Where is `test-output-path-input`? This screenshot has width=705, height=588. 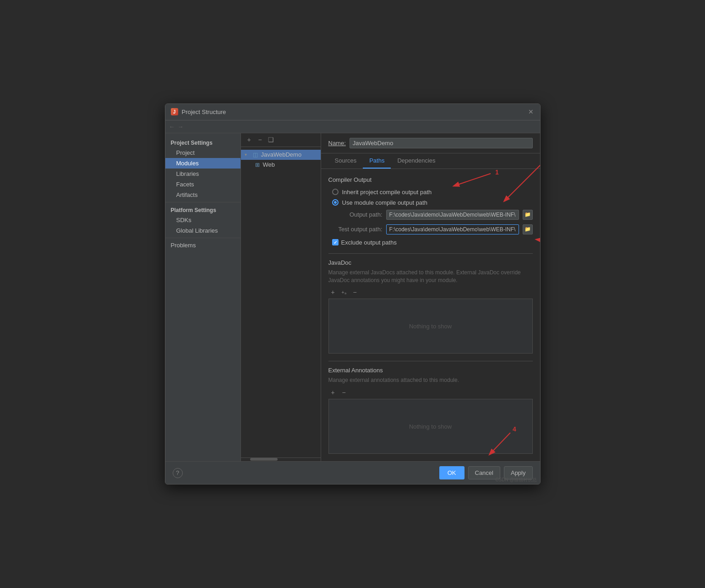 test-output-path-input is located at coordinates (453, 229).